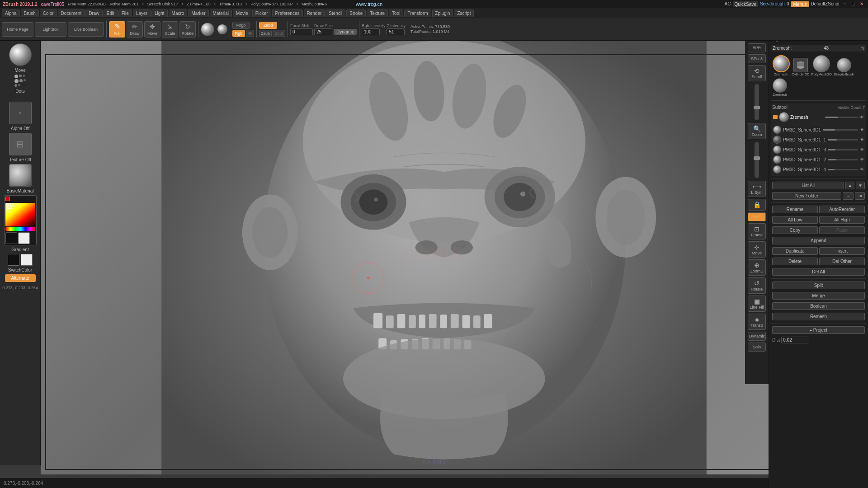 This screenshot has height=488, width=868. I want to click on default-zscript: DefaultZScript, so click(826, 5).